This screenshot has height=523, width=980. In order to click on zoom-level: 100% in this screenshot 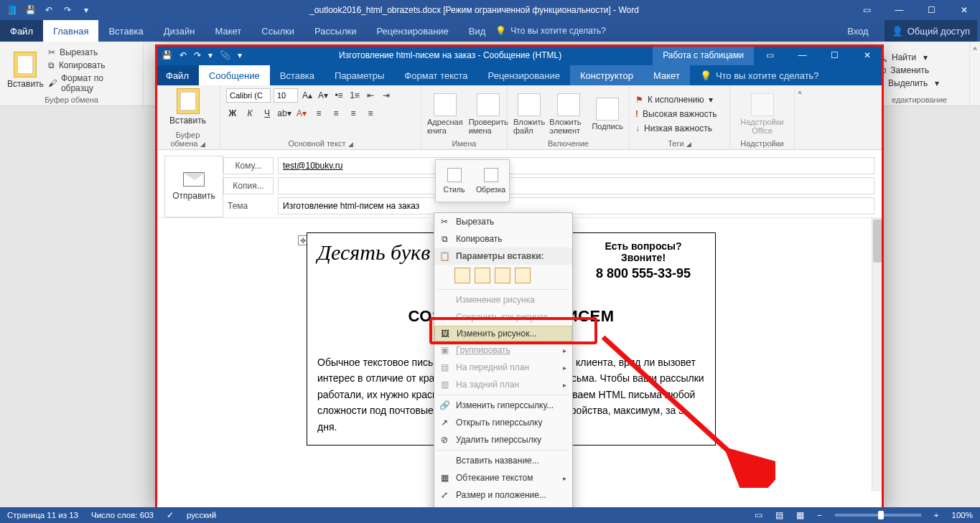, I will do `click(962, 515)`.